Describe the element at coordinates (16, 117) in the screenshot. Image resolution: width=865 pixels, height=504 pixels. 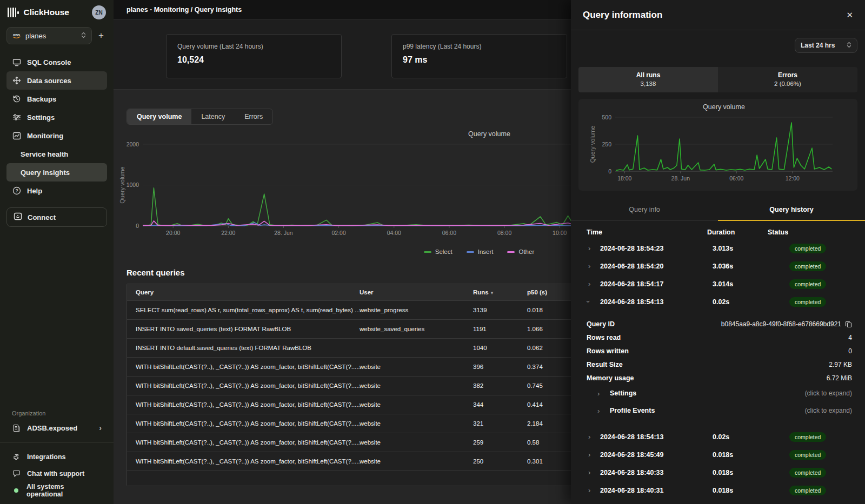
I see `sliders-icon` at that location.